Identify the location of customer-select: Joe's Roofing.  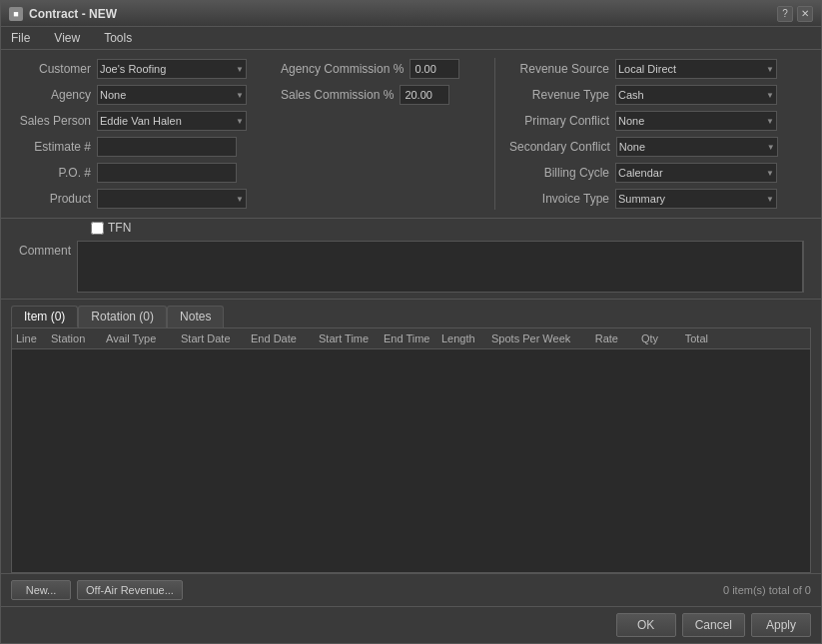
(172, 69).